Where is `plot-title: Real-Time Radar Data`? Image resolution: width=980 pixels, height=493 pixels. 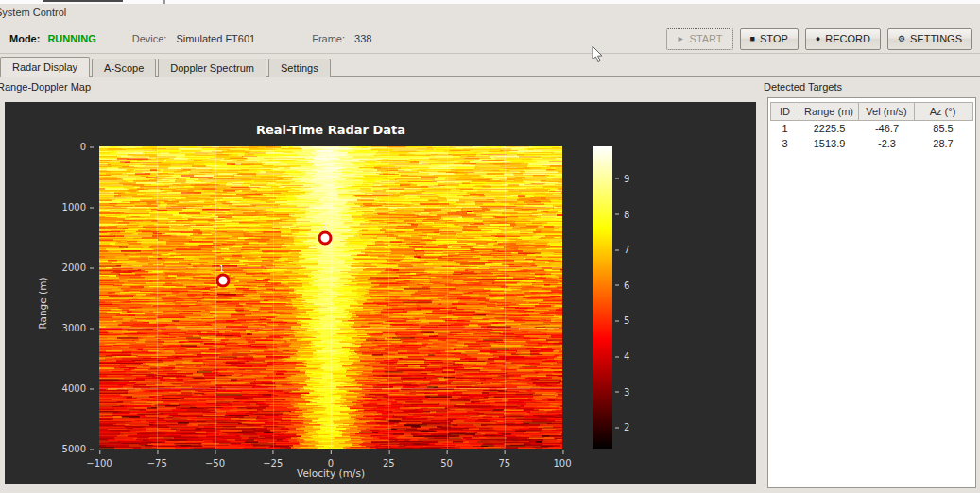 plot-title: Real-Time Radar Data is located at coordinates (331, 130).